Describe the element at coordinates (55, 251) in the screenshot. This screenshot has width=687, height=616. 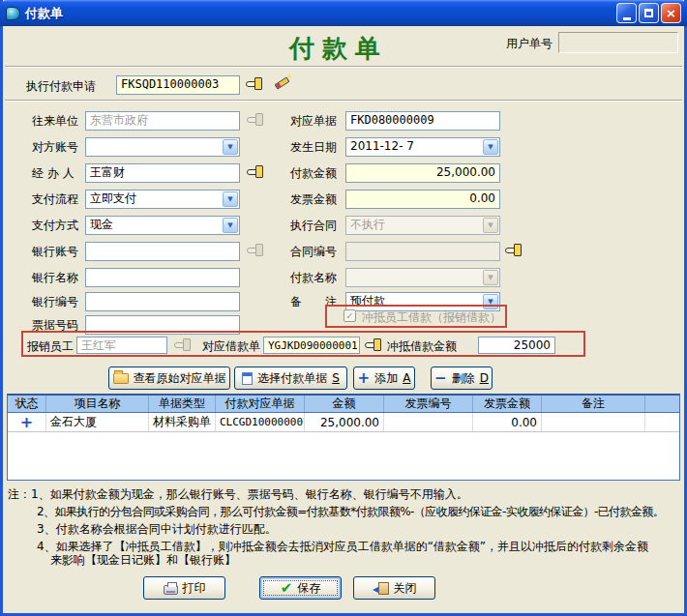
I see `bank-account-label: 银行账号` at that location.